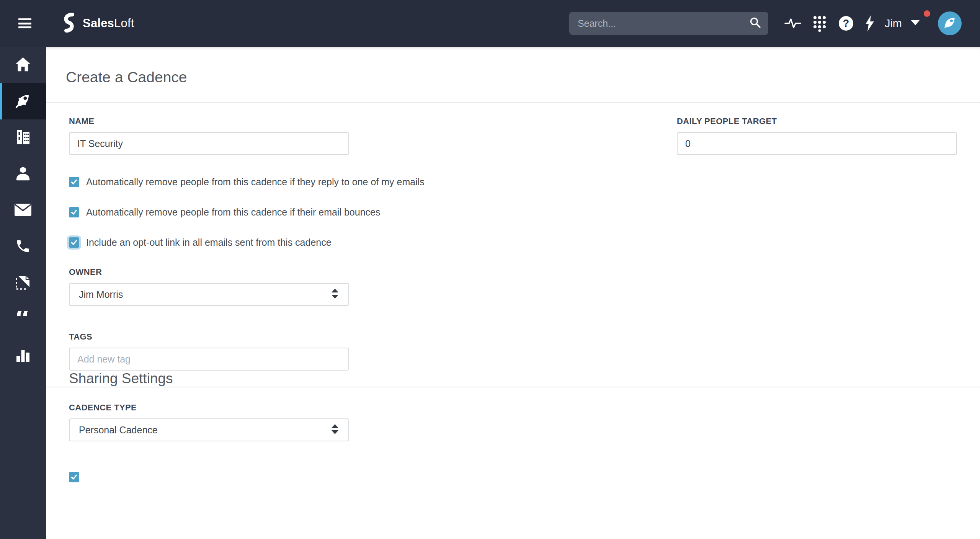 This screenshot has height=539, width=980. I want to click on sidebar-item-dialer, so click(23, 247).